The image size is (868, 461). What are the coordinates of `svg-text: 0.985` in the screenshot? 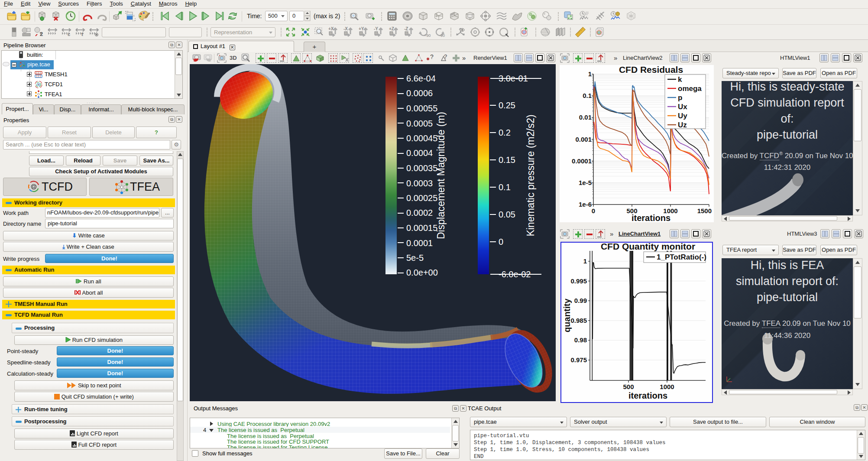 It's located at (579, 321).